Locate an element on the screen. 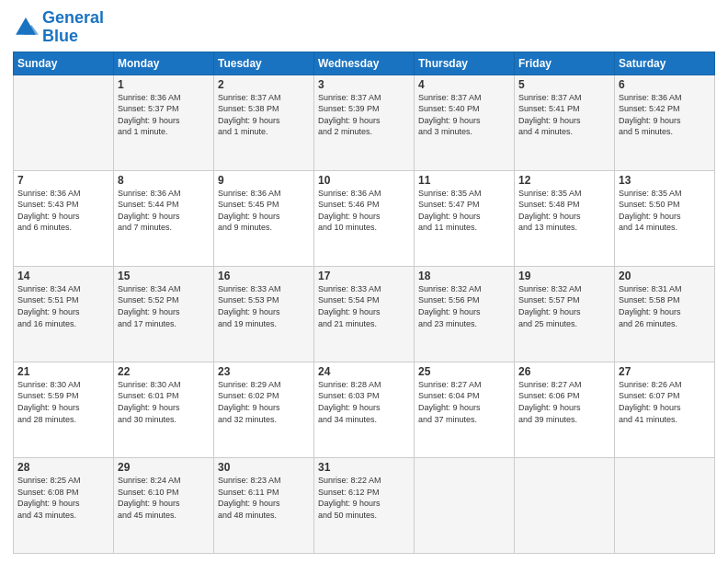 This screenshot has width=728, height=563. weekday-header: Thursday is located at coordinates (465, 63).